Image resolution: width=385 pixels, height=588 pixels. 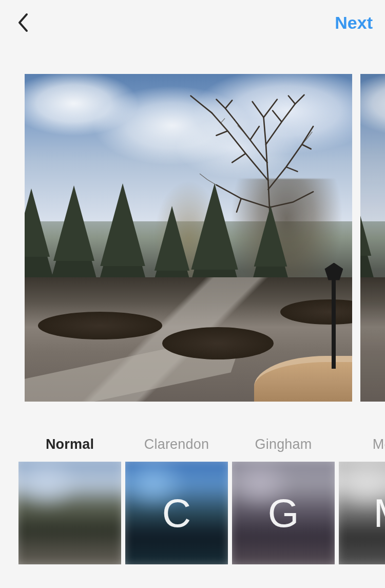 I want to click on filter-thumbnail, so click(x=70, y=513).